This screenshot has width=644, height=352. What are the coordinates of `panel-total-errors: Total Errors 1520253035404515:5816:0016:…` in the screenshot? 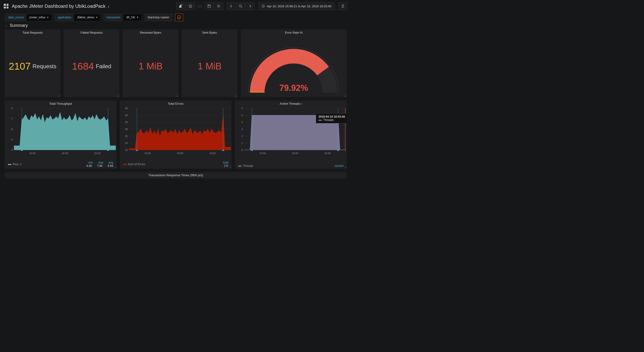 It's located at (176, 135).